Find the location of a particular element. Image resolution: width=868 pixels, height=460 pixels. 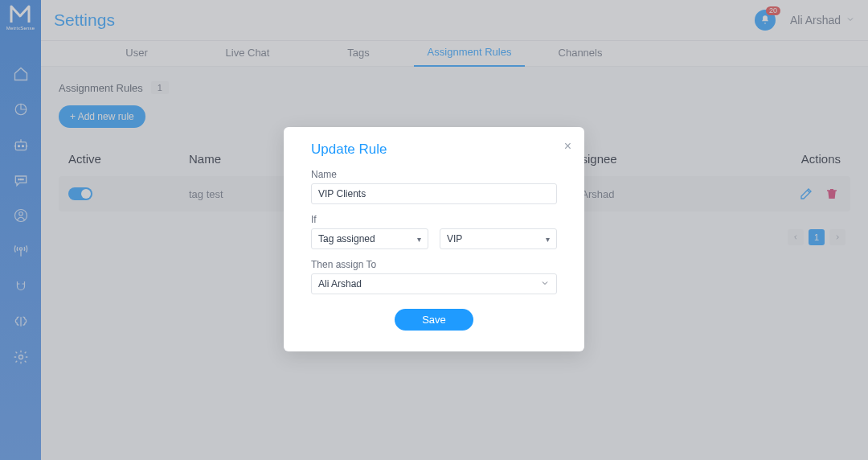

condition-value: VIP is located at coordinates (455, 239).